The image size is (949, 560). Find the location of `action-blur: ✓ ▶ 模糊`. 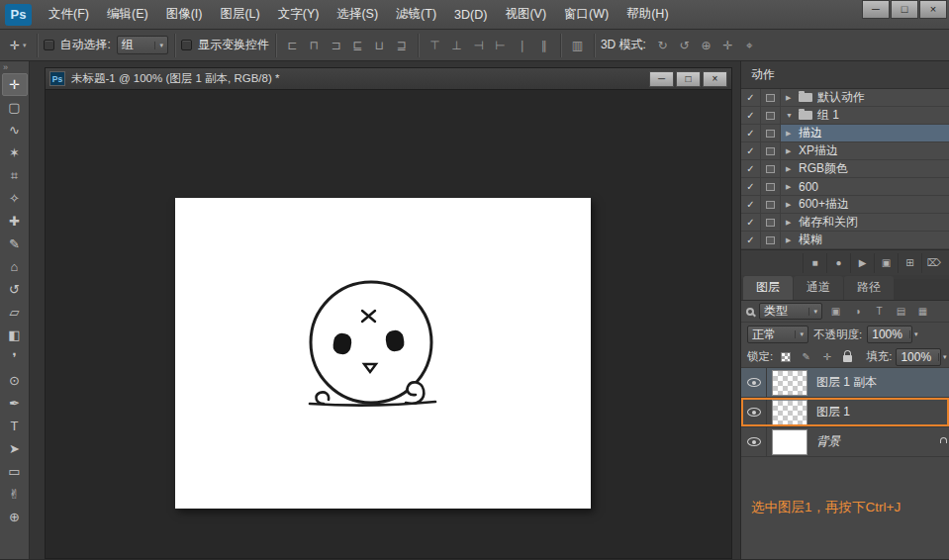

action-blur: ✓ ▶ 模糊 is located at coordinates (845, 240).